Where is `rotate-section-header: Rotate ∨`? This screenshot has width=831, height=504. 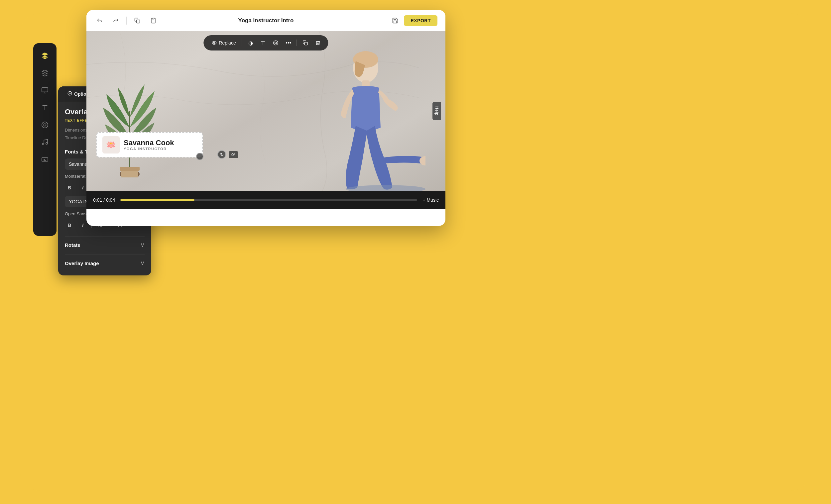
rotate-section-header: Rotate ∨ is located at coordinates (105, 244).